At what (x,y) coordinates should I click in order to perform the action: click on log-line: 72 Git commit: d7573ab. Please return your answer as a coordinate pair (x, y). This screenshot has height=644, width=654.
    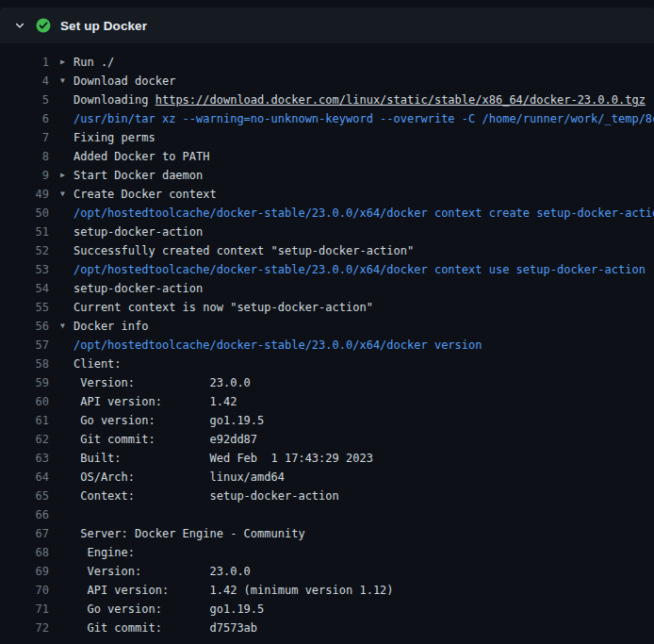
    Looking at the image, I should click on (327, 628).